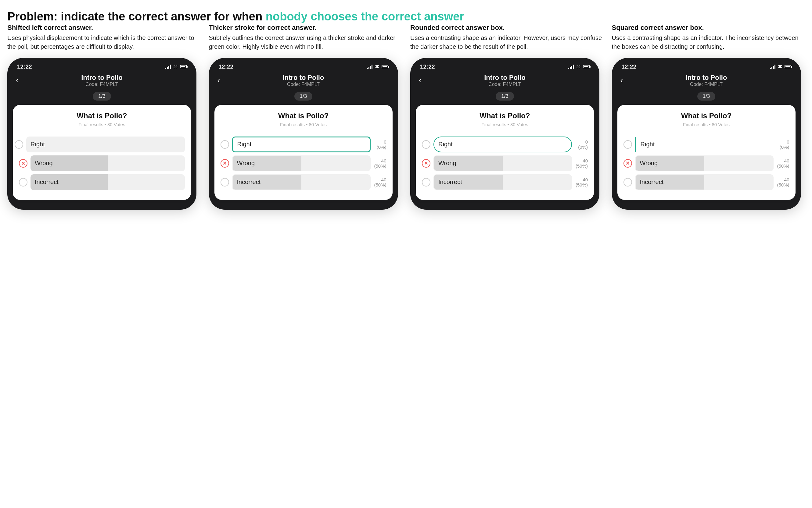  Describe the element at coordinates (783, 182) in the screenshot. I see `answer-count-incorrect-v4: 40 (50%)` at that location.